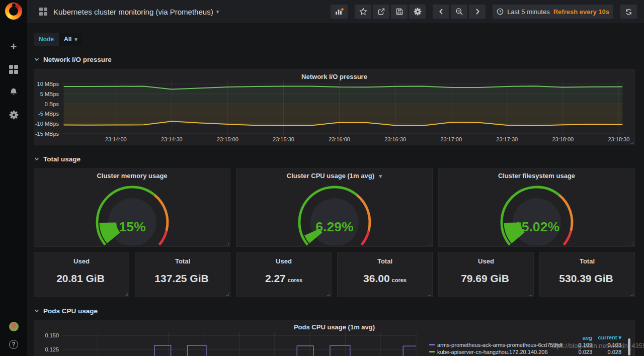  What do you see at coordinates (80, 279) in the screenshot?
I see `stat-value: 20.81 GiB` at bounding box center [80, 279].